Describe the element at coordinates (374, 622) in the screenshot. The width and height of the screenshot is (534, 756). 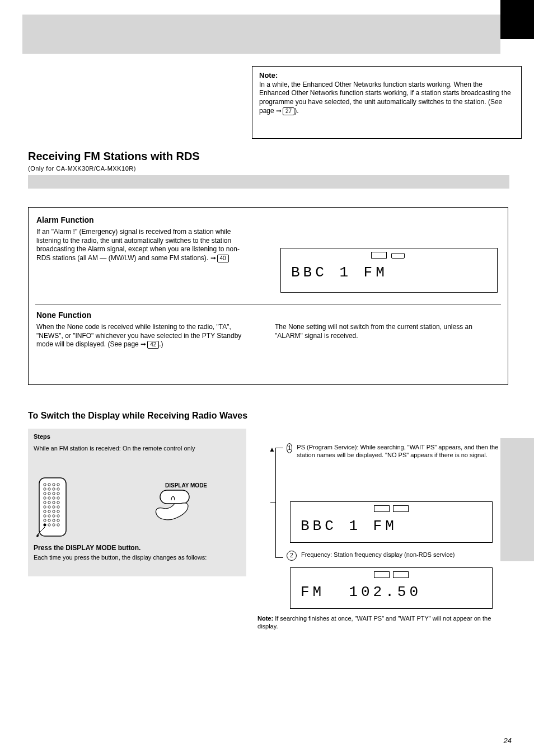
I see `bottom-note-body: If searching finishes at once, "WAIT PS"…` at that location.